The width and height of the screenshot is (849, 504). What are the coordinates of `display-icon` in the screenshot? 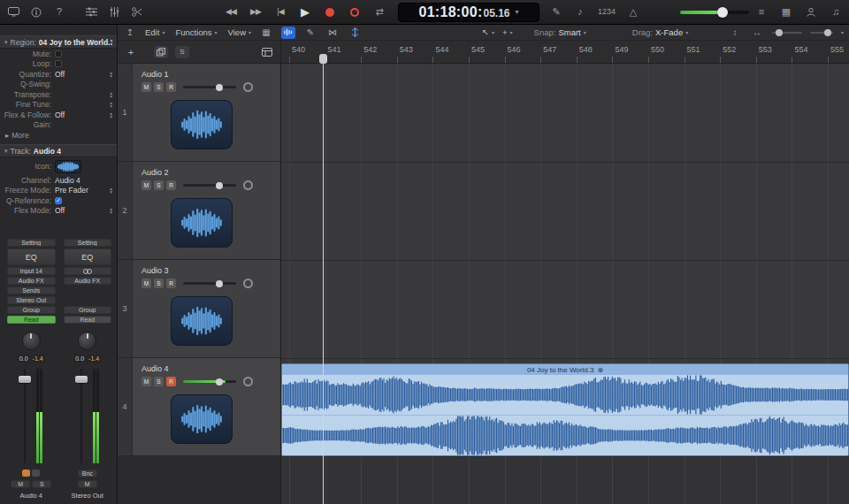 It's located at (13, 12).